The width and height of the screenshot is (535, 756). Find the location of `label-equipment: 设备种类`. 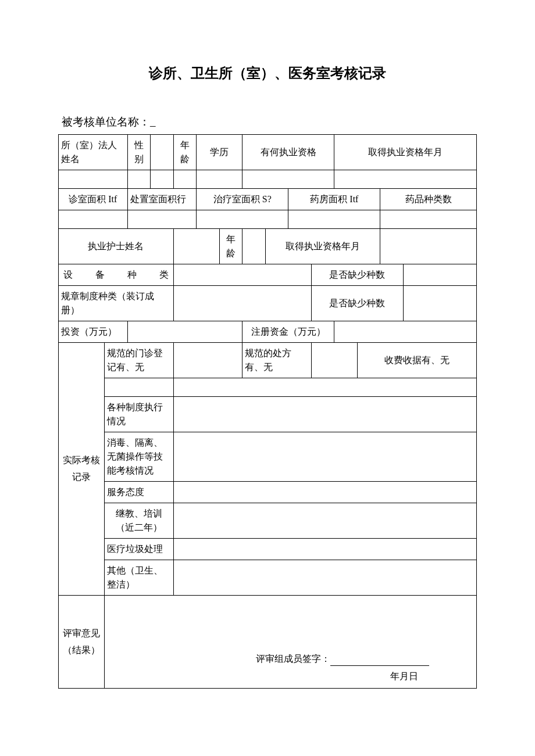

label-equipment: 设备种类 is located at coordinates (116, 275).